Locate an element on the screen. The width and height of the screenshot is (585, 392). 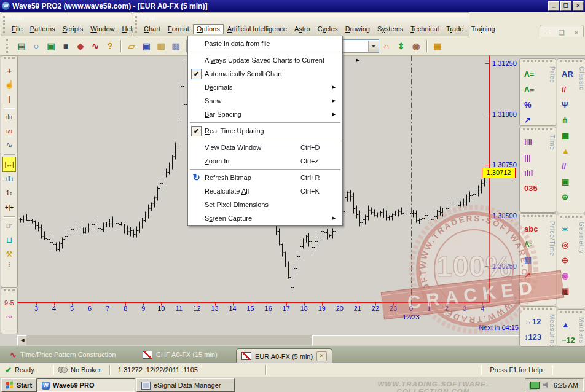
wave-tool-icon: ∿ is located at coordinates (9, 145).